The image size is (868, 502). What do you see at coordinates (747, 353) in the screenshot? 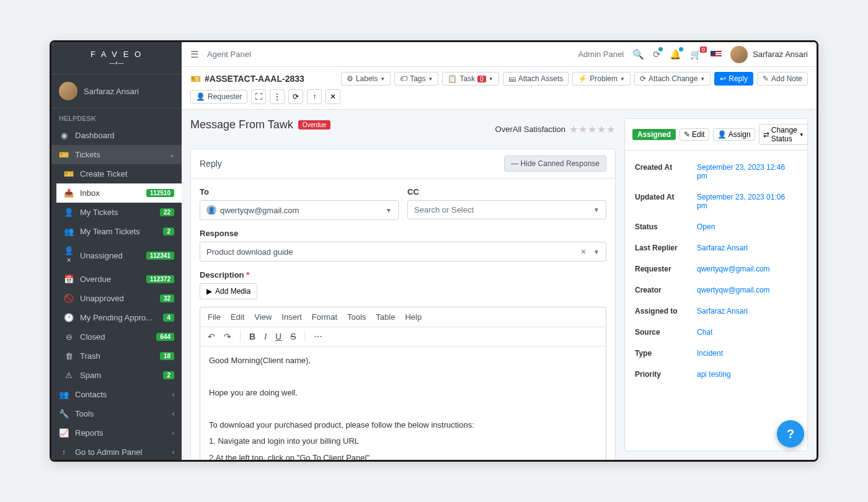
I see `meta-value: Incident` at bounding box center [747, 353].